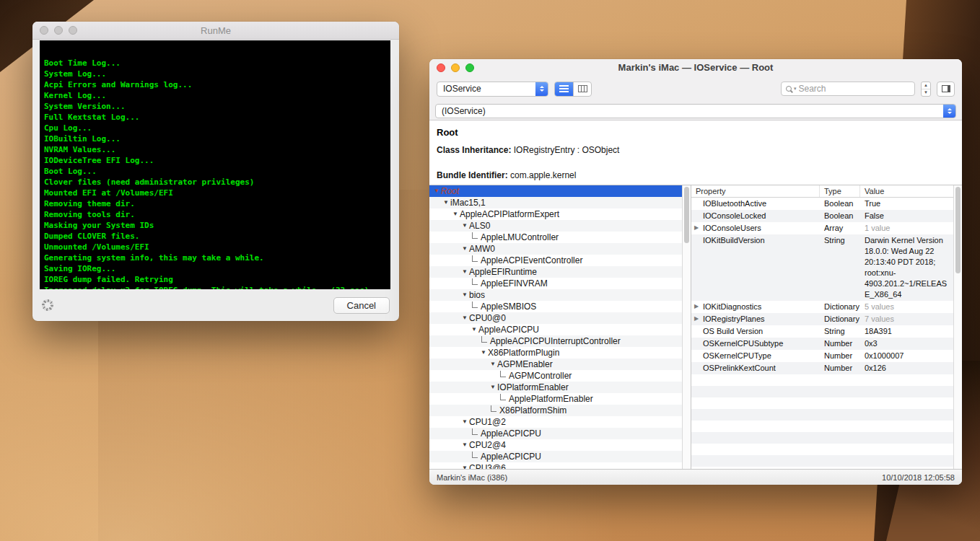 Image resolution: width=980 pixels, height=541 pixels. What do you see at coordinates (556, 422) in the screenshot?
I see `tree-node: ▼CPU1@2` at bounding box center [556, 422].